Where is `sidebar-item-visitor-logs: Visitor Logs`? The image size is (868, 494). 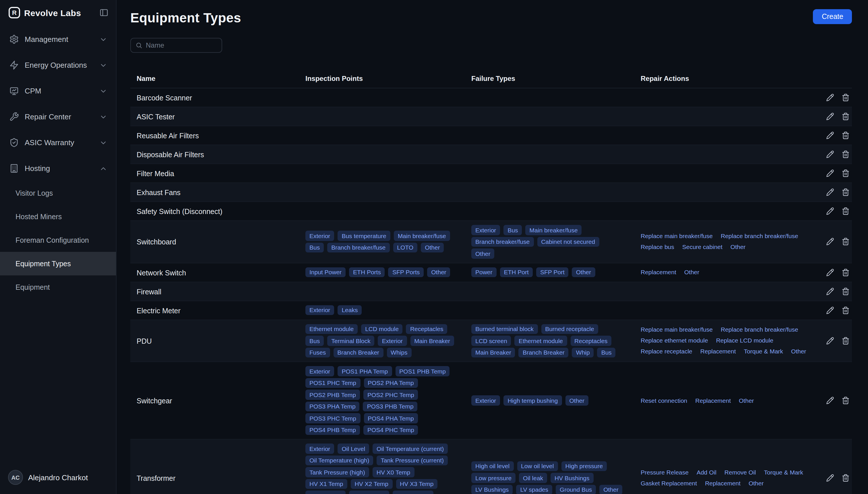 sidebar-item-visitor-logs: Visitor Logs is located at coordinates (58, 193).